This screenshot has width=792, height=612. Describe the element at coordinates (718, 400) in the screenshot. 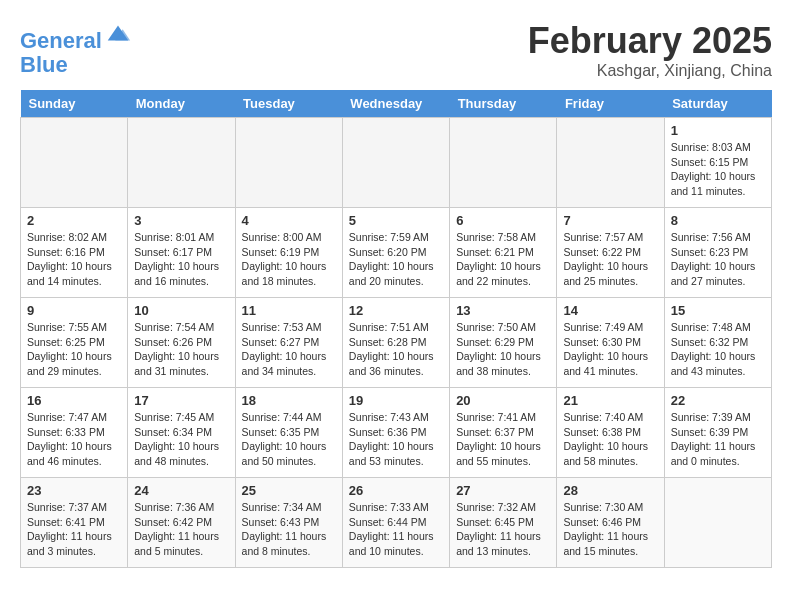

I see `day-number: 22` at that location.